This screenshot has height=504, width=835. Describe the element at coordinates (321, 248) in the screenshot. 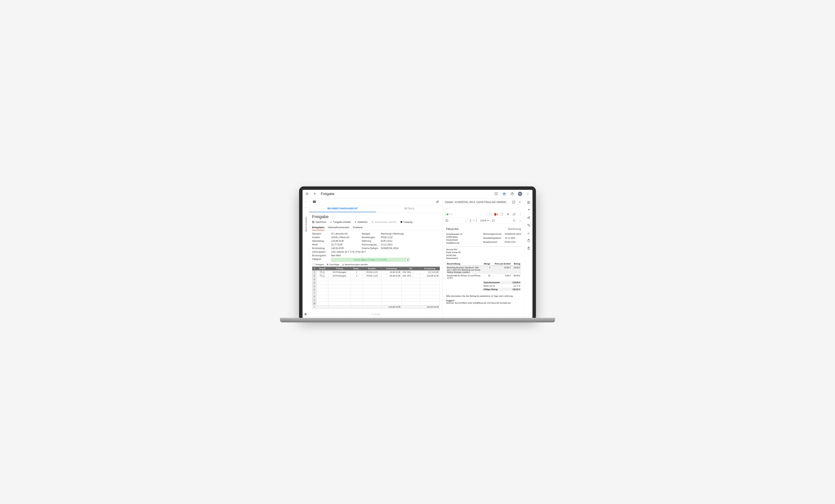

I see `bruttobetrag-label: Bruttobetrag` at that location.